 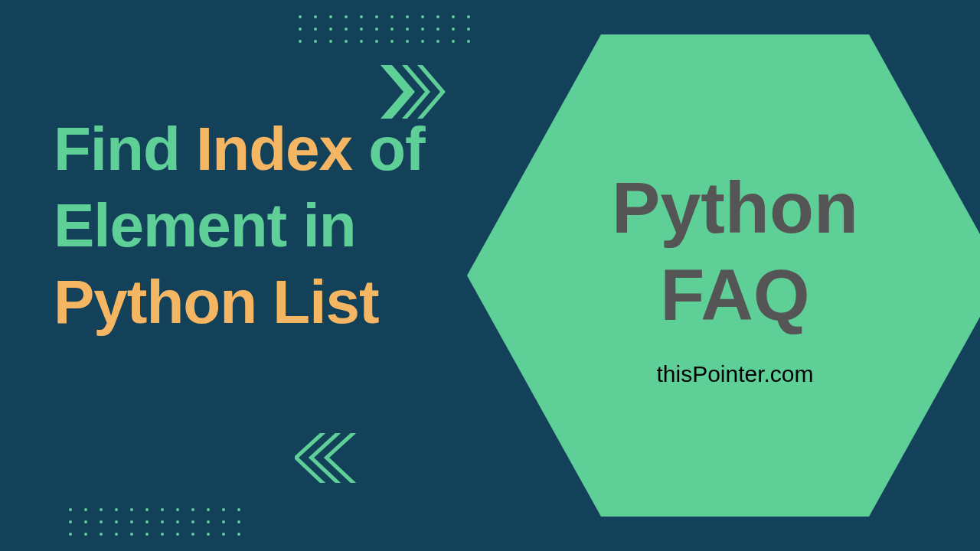 What do you see at coordinates (125, 148) in the screenshot?
I see `title-segment: Find` at bounding box center [125, 148].